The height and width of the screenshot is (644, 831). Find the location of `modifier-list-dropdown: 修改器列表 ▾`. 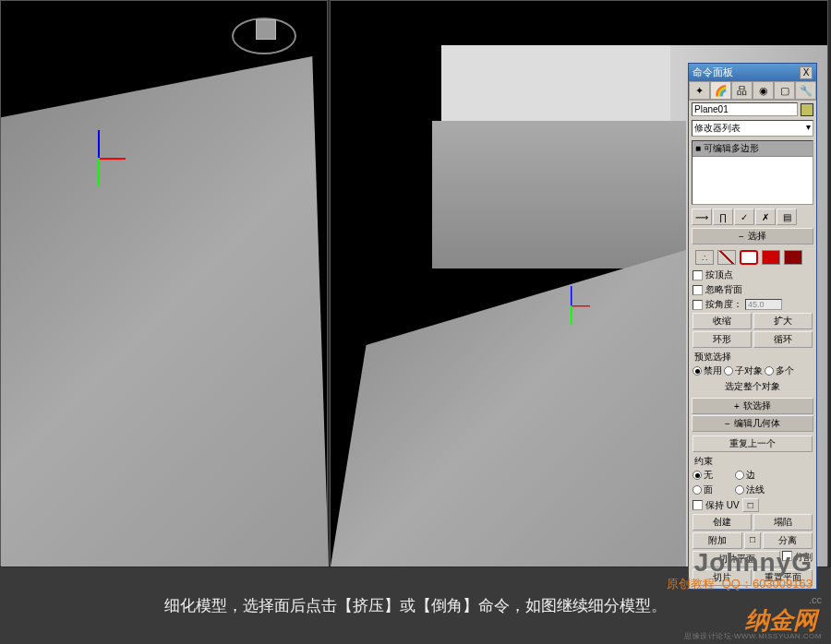

modifier-list-dropdown: 修改器列表 ▾ is located at coordinates (753, 128).